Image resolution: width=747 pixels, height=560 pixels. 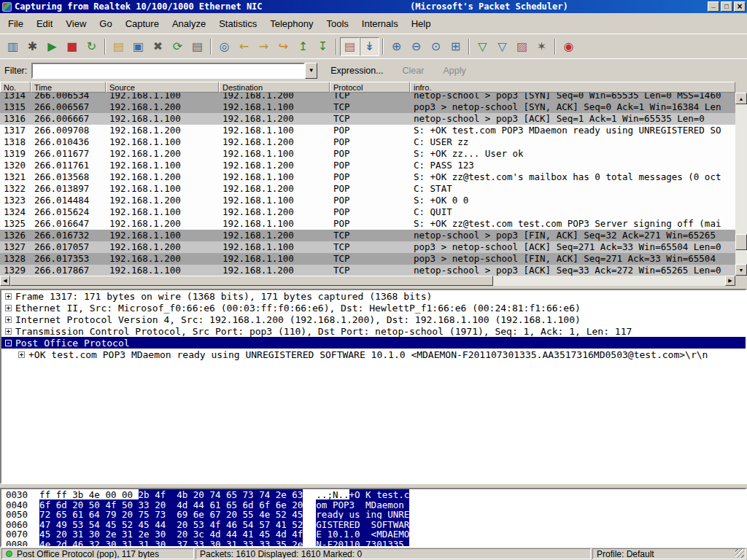 What do you see at coordinates (142, 23) in the screenshot?
I see `menu-item-capture: Capture` at bounding box center [142, 23].